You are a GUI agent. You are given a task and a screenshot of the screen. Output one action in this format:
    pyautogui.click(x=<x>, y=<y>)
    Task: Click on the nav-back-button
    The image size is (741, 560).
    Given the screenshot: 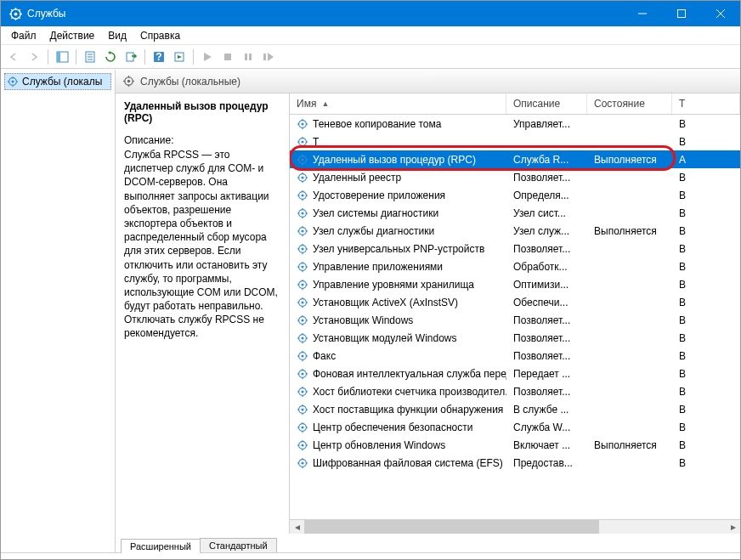 What is the action you would take?
    pyautogui.click(x=14, y=57)
    